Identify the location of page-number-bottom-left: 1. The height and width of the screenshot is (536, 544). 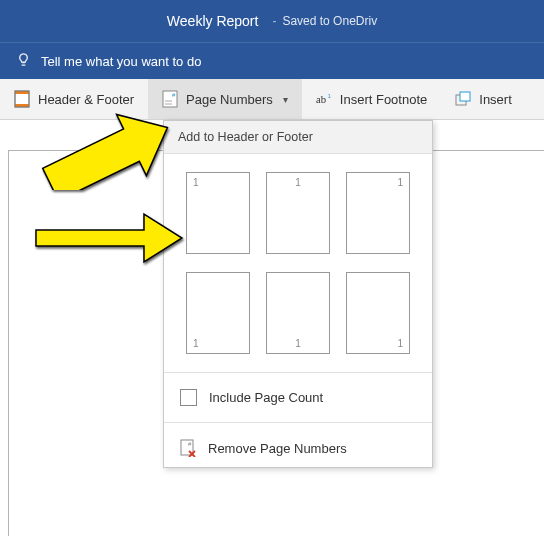
(218, 313).